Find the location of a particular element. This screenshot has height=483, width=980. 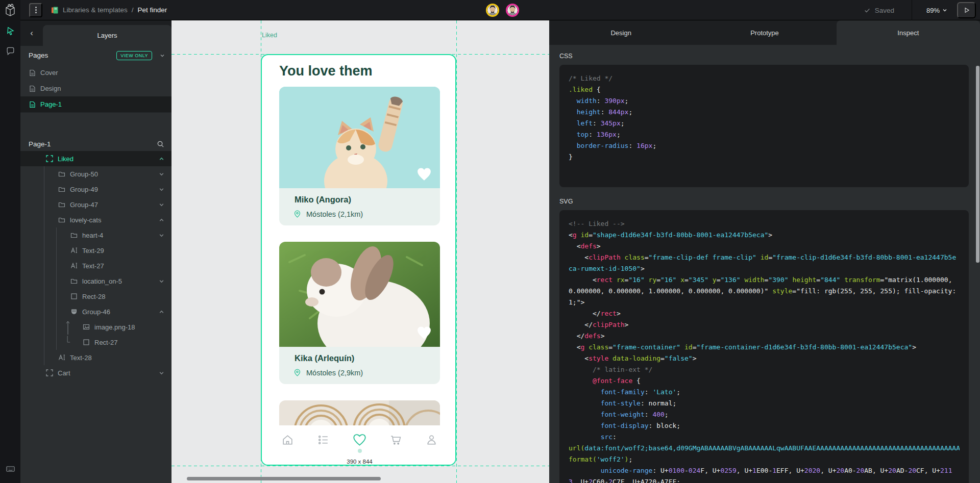

code-line: </rect> is located at coordinates (764, 314).